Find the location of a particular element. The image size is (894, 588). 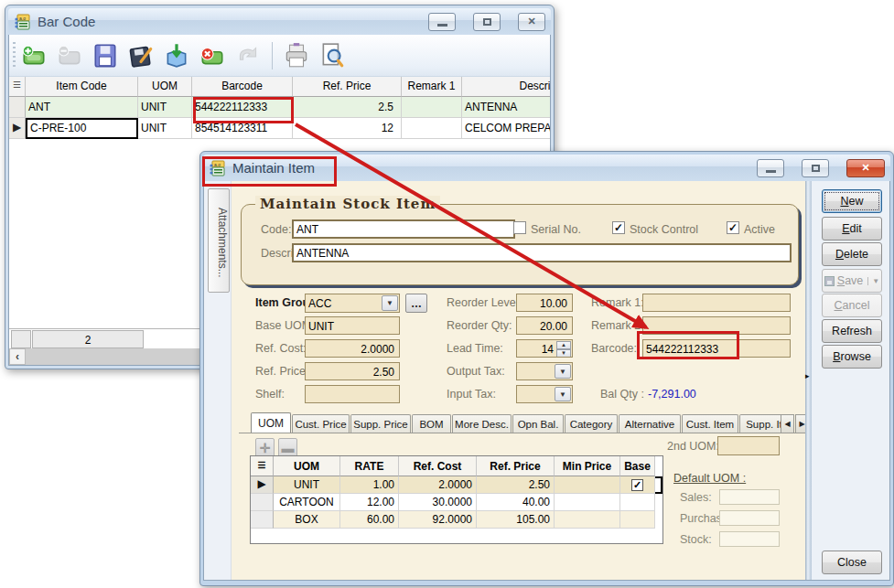

uom-grid-row: BOX60.0092.0000105.00 is located at coordinates (457, 519).